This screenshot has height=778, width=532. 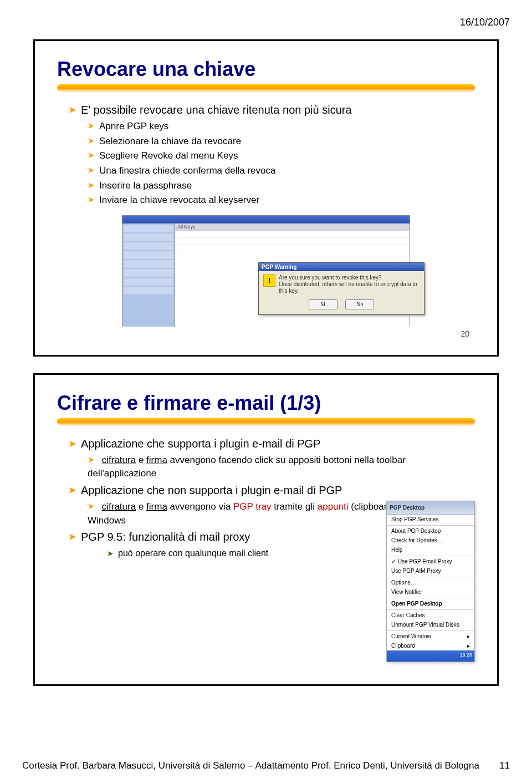 What do you see at coordinates (431, 519) in the screenshot?
I see `tray-stop-services: Stop PGP Services` at bounding box center [431, 519].